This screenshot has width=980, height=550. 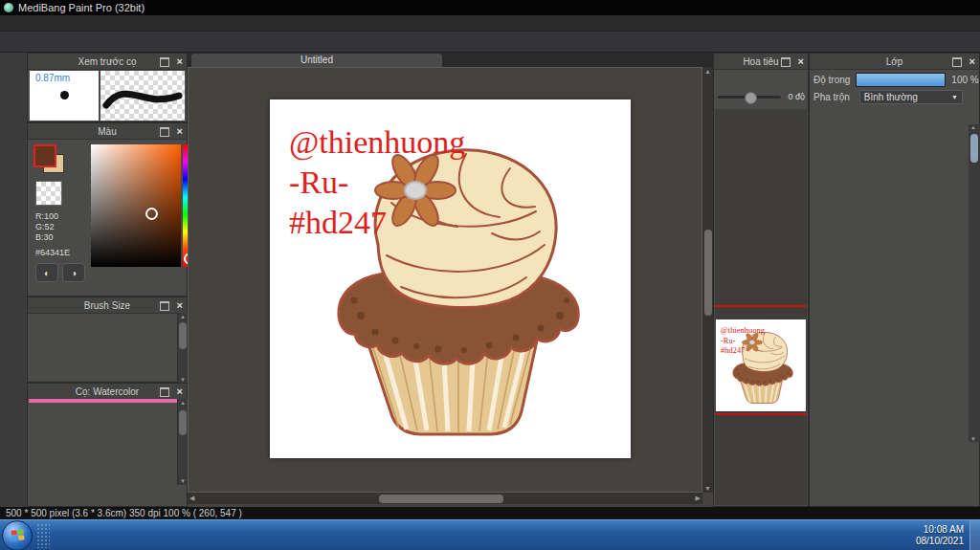 I want to click on green-value: G:52, so click(x=45, y=227).